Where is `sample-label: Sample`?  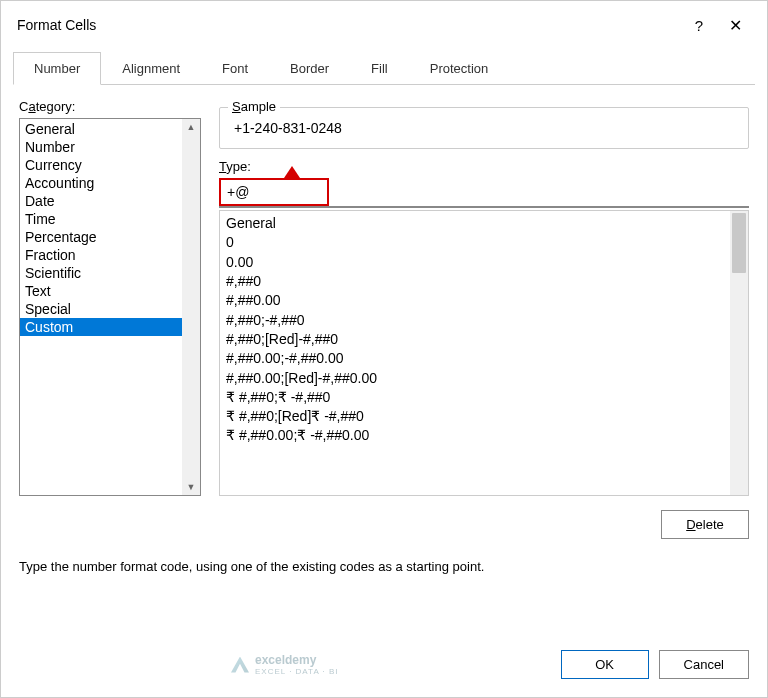 sample-label: Sample is located at coordinates (254, 106).